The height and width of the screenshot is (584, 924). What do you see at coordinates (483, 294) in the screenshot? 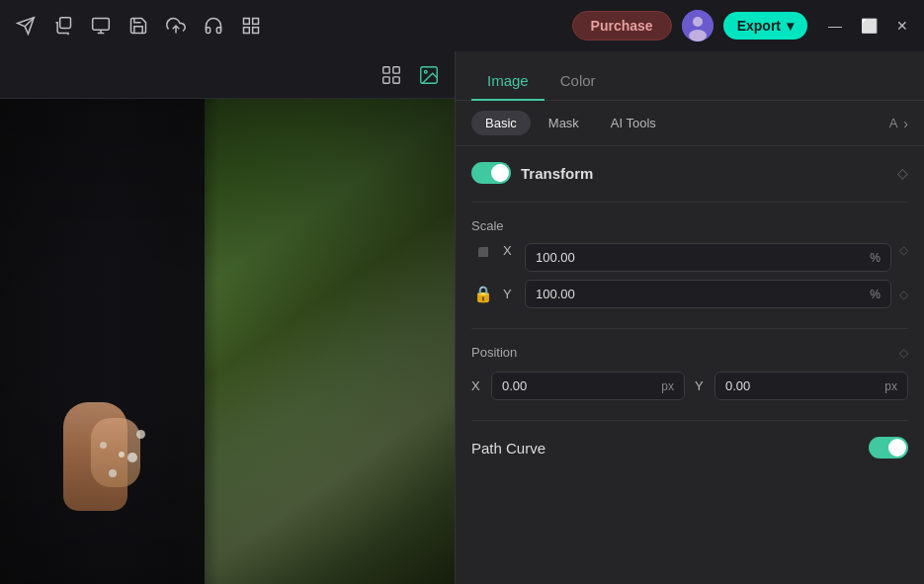
I see `lock-icon: 🔒` at bounding box center [483, 294].